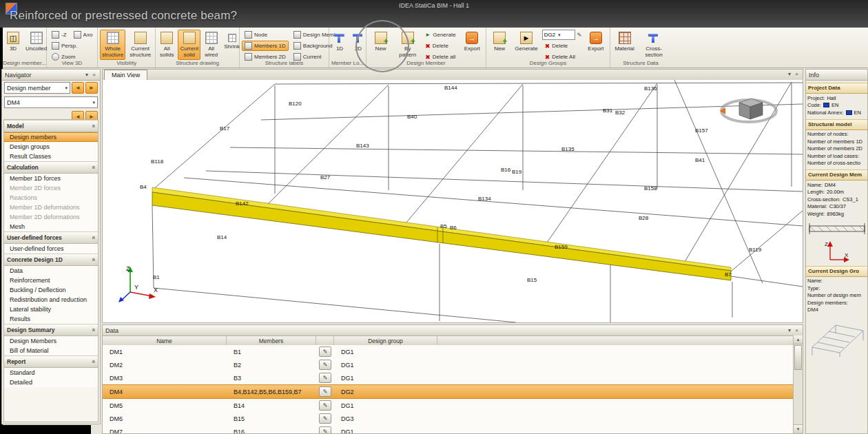  Describe the element at coordinates (408, 38) in the screenshot. I see `by-pattern-icon` at that location.